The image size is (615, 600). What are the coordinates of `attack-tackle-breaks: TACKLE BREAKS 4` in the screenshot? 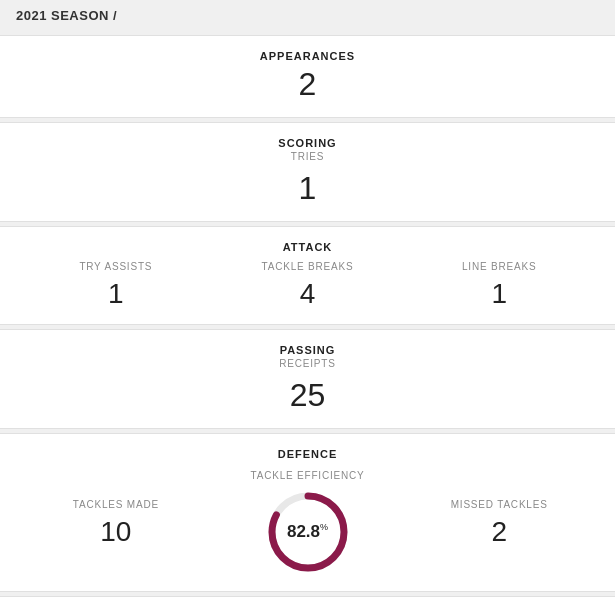 It's located at (308, 286).